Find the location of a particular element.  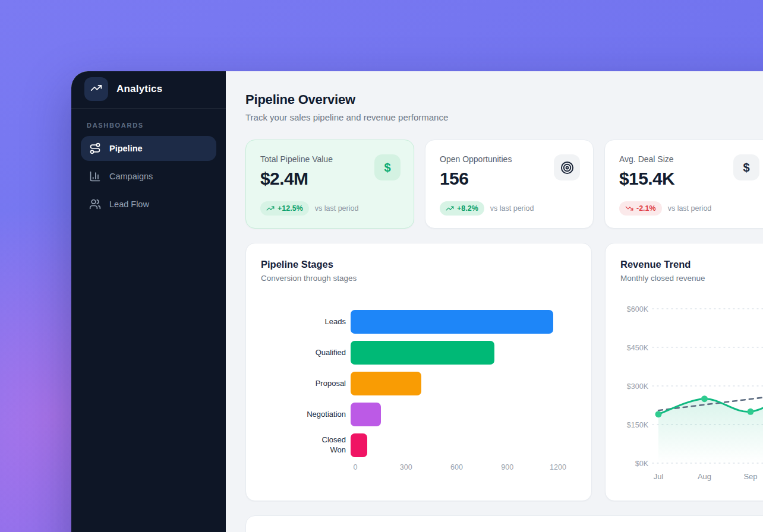

analytics-logo is located at coordinates (96, 89).